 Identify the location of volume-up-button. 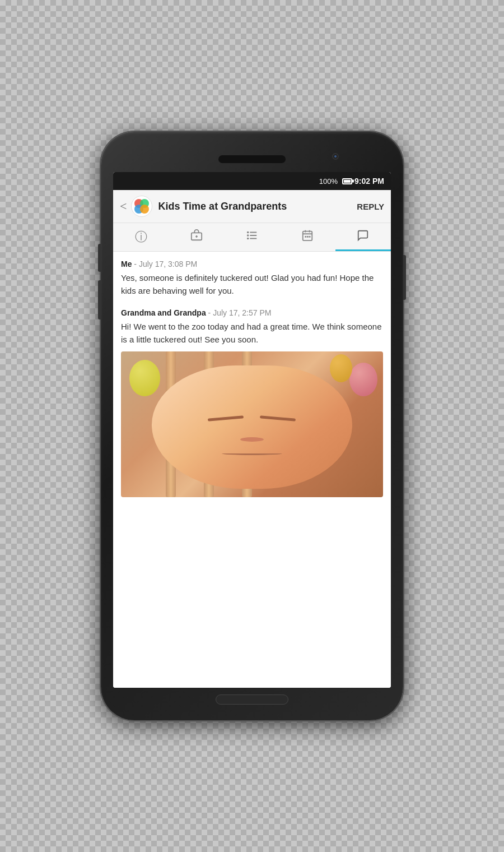
(100, 258).